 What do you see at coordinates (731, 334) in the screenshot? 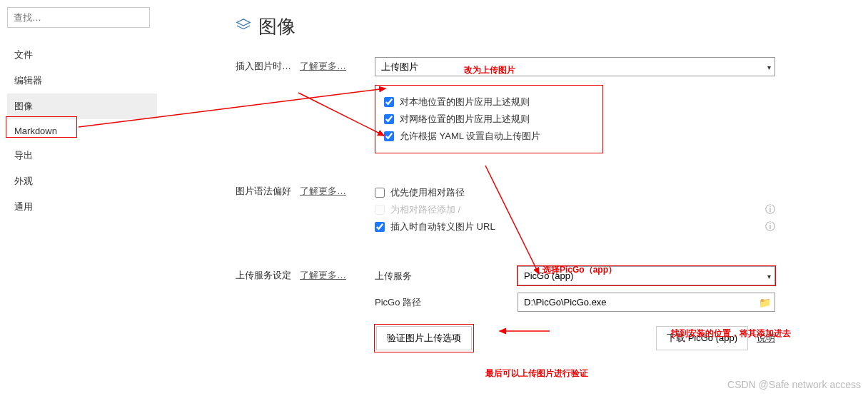
I see `annotation-find-install: 找到安装的位置，将其添加进去` at bounding box center [731, 334].